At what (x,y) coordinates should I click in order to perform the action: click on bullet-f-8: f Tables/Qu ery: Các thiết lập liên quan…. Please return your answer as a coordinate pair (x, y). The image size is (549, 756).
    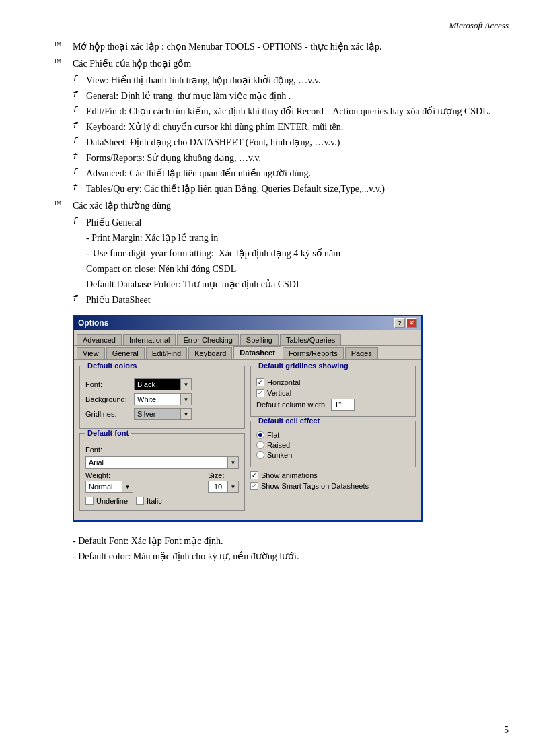
    Looking at the image, I should click on (291, 188).